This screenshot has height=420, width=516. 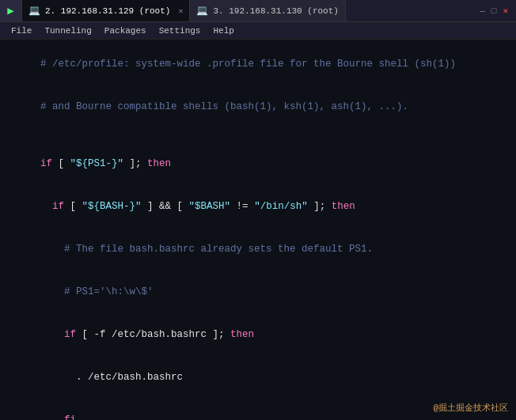 What do you see at coordinates (203, 11) in the screenshot?
I see `tab-2-icon: 💻` at bounding box center [203, 11].